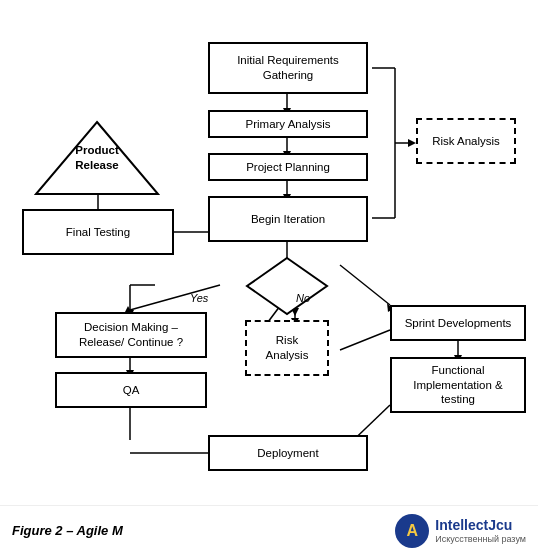 The width and height of the screenshot is (538, 555). Describe the element at coordinates (96, 158) in the screenshot. I see `product-release-label: ProductRelease` at that location.